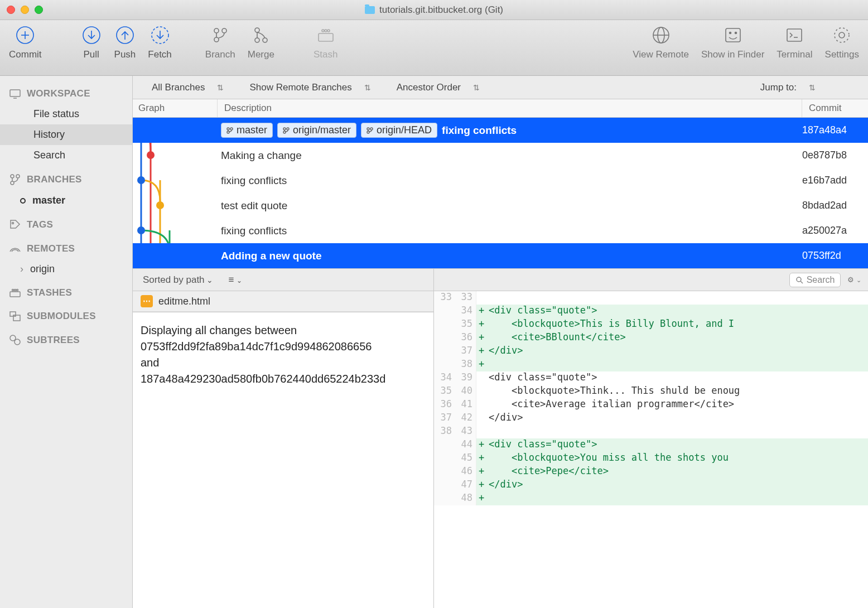 The width and height of the screenshot is (868, 608). I want to click on file-name: editme.html, so click(184, 301).